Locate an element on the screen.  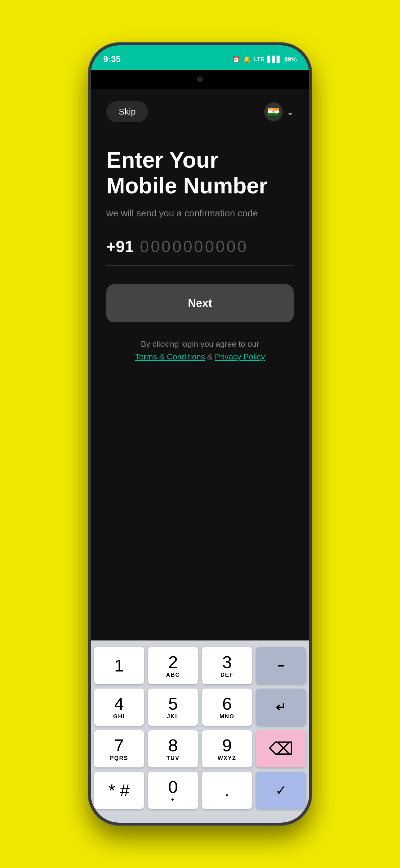
next-button-container: Next is located at coordinates (200, 297).